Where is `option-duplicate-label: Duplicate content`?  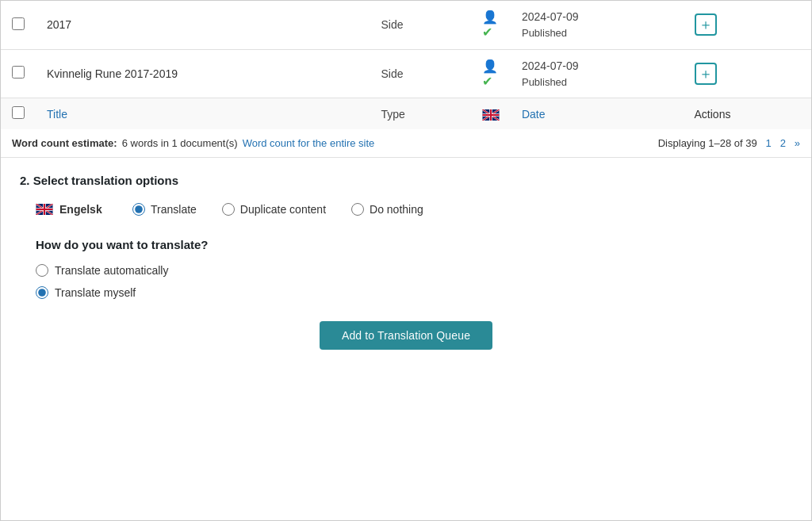 option-duplicate-label: Duplicate content is located at coordinates (283, 209).